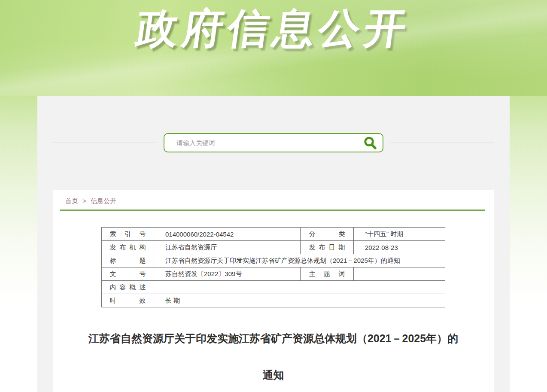 This screenshot has width=547, height=392. I want to click on meta-value-cell: 江苏省自然资源厅关于印发实施江苏省矿产资源总体规划（2021－2025年）的通知, so click(300, 261).